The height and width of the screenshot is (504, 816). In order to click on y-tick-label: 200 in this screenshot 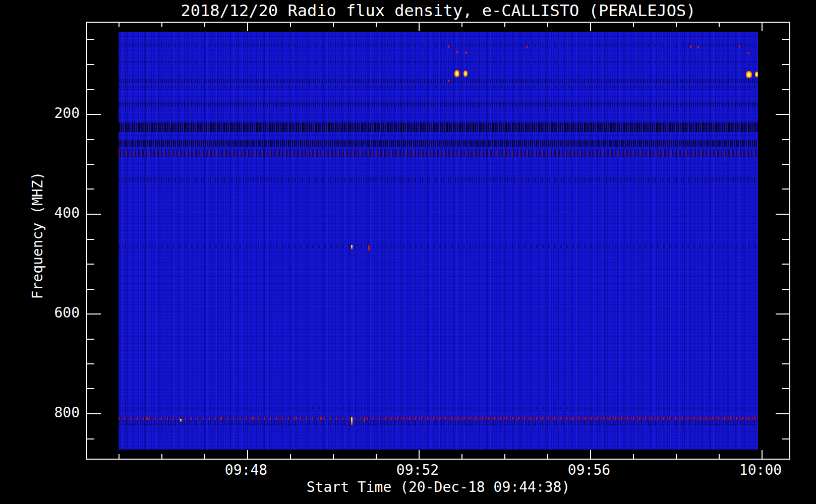, I will do `click(62, 113)`.